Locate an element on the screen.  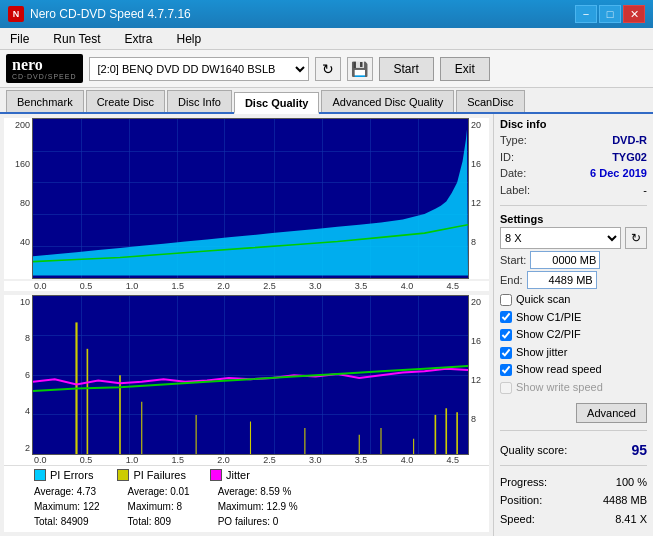
toolbar: nero CD·DVD/SPEED [2:0] BENQ DVD DD DW16… is located at coordinates (326, 69).